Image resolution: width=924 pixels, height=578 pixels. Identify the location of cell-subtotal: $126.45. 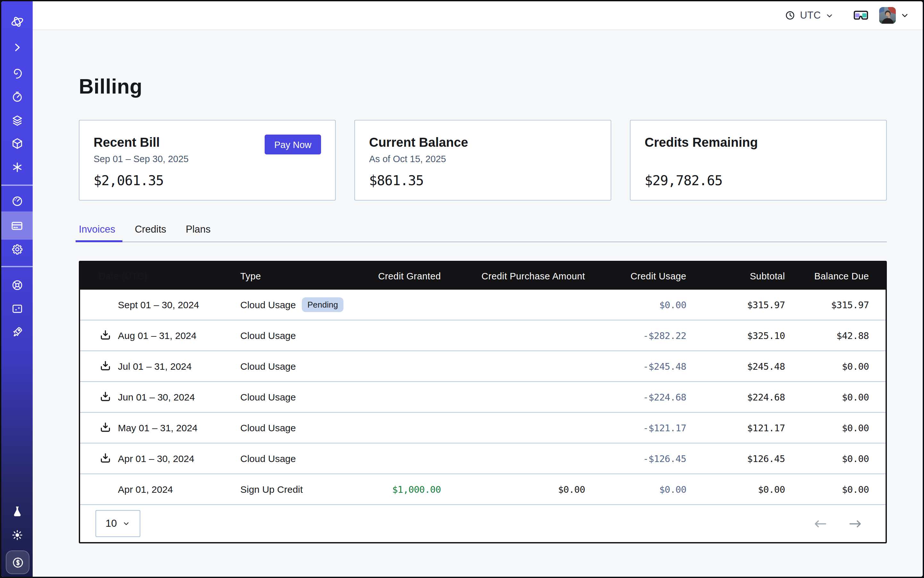
(736, 459).